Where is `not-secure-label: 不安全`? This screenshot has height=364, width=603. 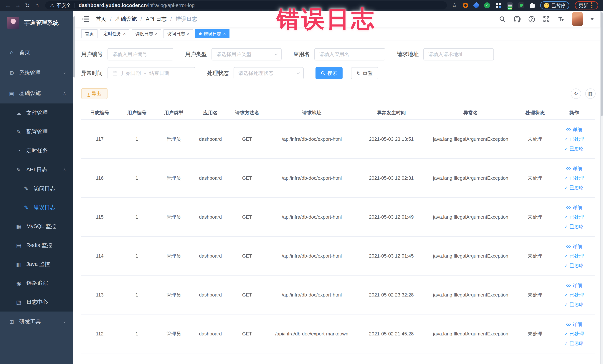
not-secure-label: 不安全 is located at coordinates (64, 5).